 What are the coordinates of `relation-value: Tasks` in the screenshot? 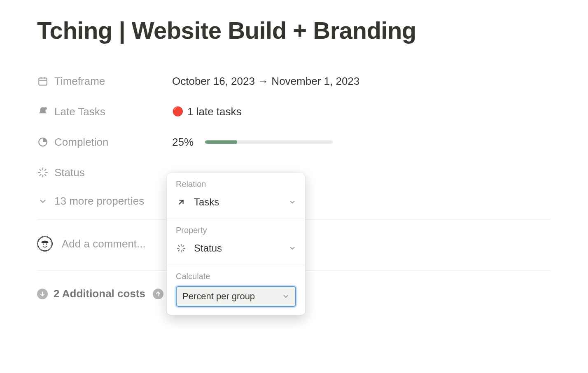 It's located at (207, 202).